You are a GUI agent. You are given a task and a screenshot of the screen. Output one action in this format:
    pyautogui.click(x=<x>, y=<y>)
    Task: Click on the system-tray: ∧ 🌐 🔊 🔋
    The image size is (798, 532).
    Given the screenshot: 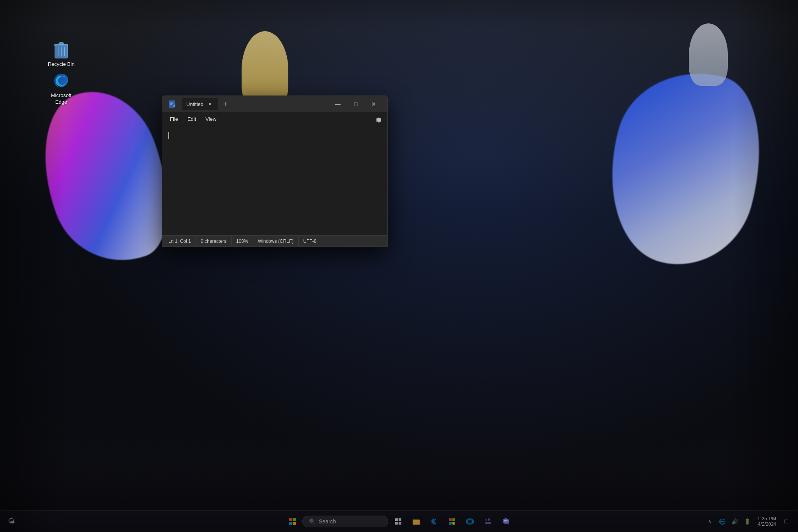 What is the action you would take?
    pyautogui.click(x=729, y=521)
    